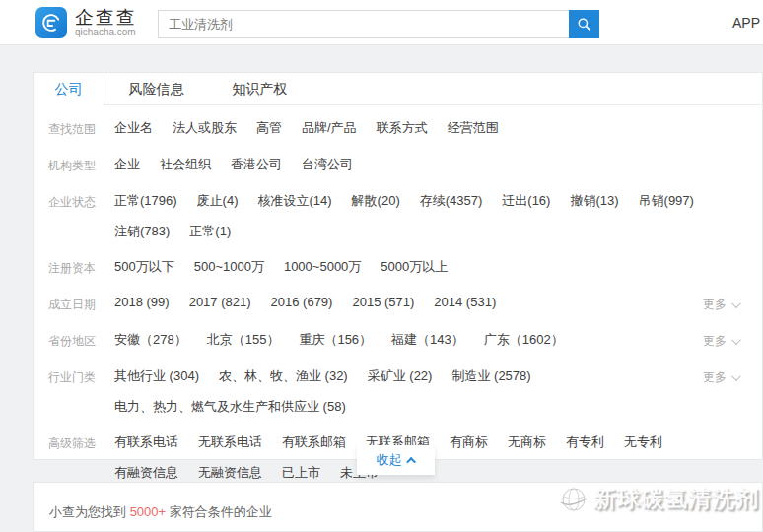 The image size is (763, 532). I want to click on collapse-button: 收起, so click(396, 460).